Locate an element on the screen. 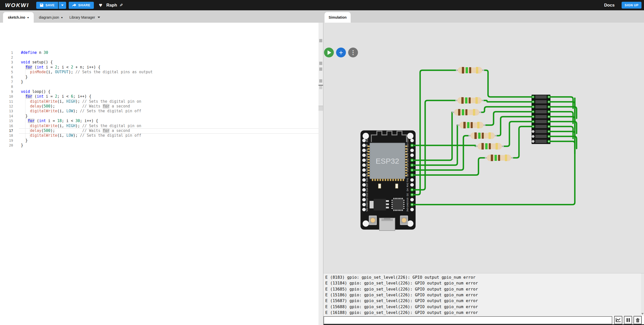  tab-simulation: Simulation is located at coordinates (338, 17).